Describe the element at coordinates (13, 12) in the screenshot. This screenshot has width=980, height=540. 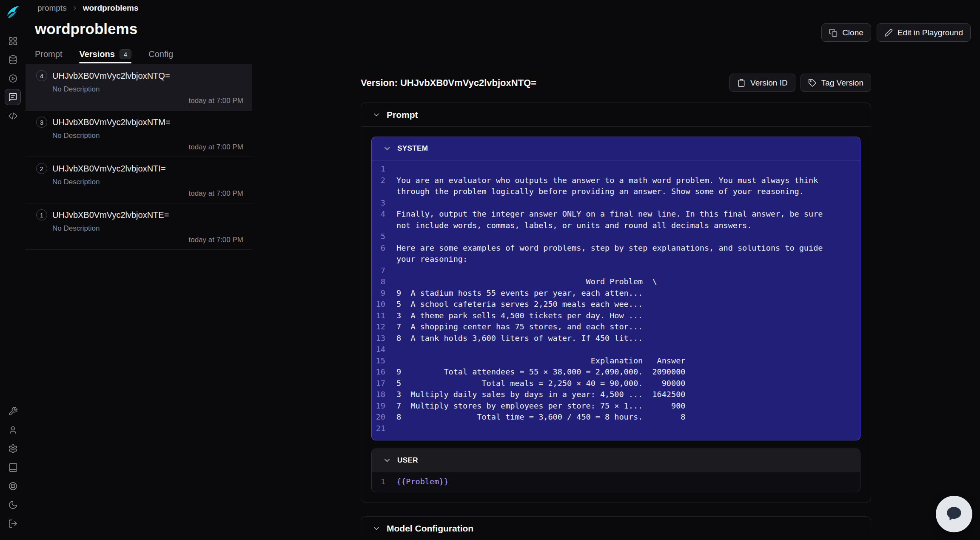
I see `app-logo` at that location.